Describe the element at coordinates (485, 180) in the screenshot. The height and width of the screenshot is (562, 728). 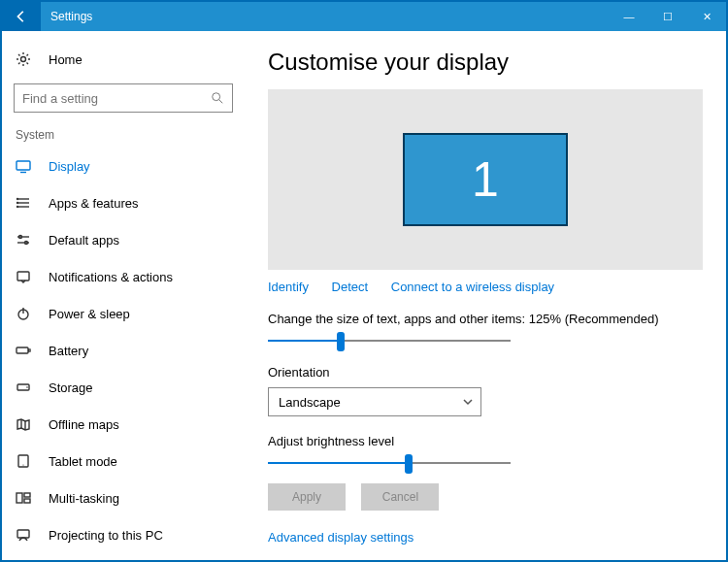
I see `monitor-tile: 1` at that location.